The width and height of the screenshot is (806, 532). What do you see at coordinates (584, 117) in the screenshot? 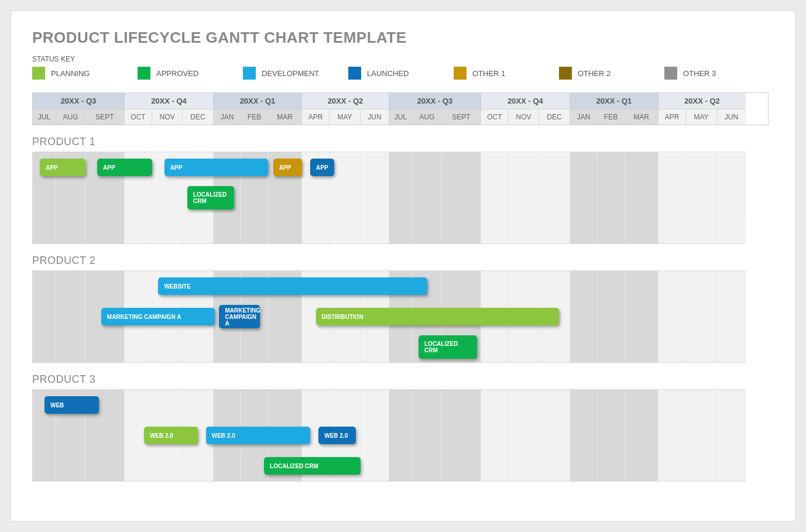
I see `month-cell: JAN` at bounding box center [584, 117].